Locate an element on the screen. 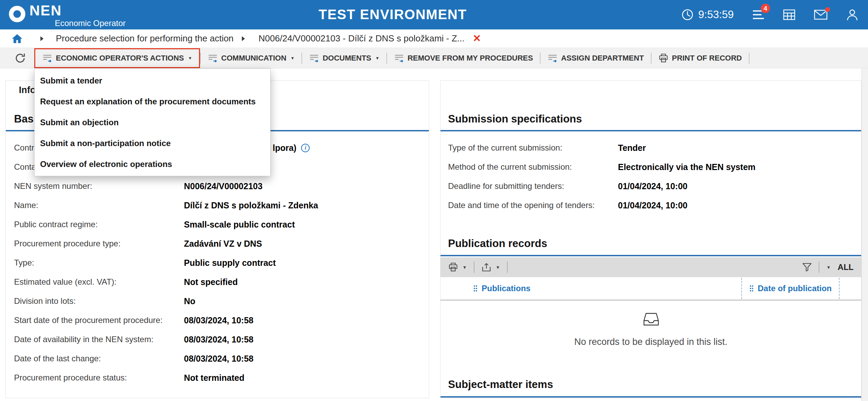 This screenshot has width=868, height=401. menu-item-submit-a-tender: Submit a tender is located at coordinates (152, 81).